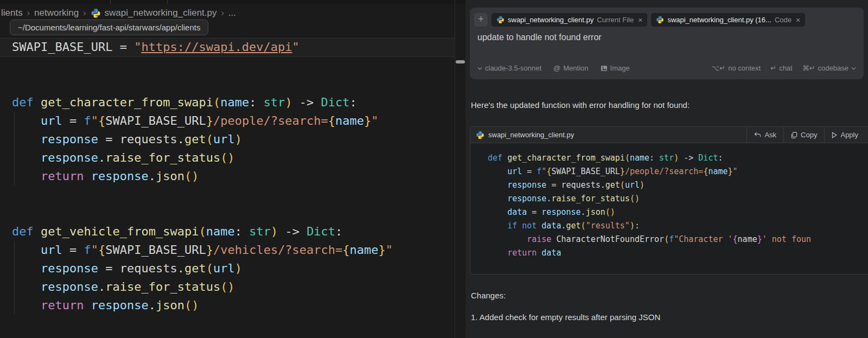 This screenshot has height=338, width=868. What do you see at coordinates (56, 13) in the screenshot?
I see `breadcrumb-item-networking: networking` at bounding box center [56, 13].